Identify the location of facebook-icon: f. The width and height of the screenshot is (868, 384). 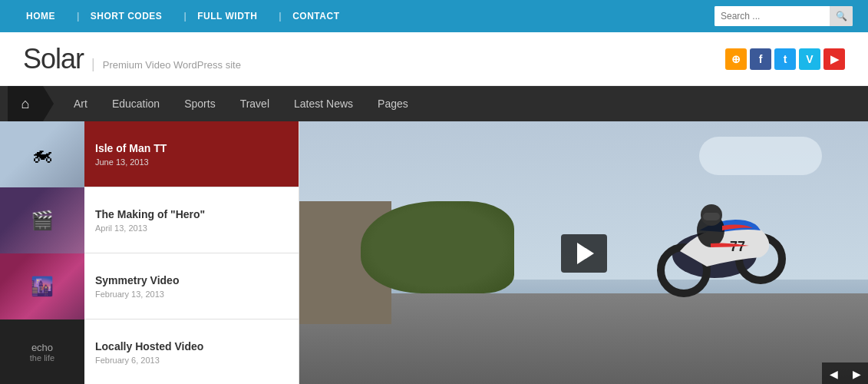
(761, 59).